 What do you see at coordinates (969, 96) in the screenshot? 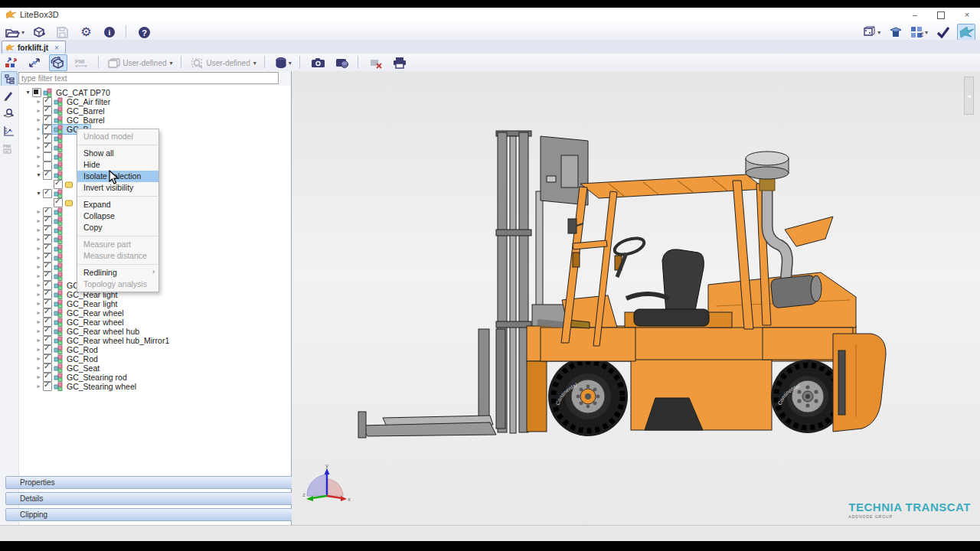
I see `panel-collapse-handle: ◂` at bounding box center [969, 96].